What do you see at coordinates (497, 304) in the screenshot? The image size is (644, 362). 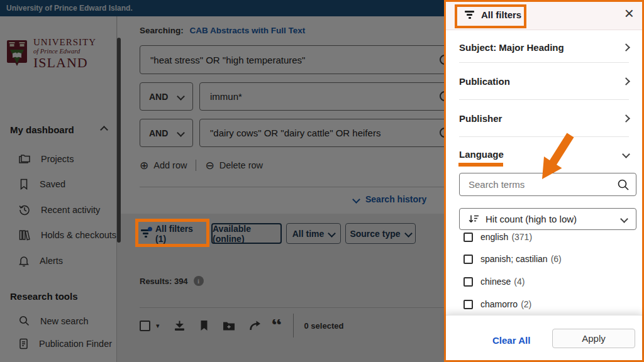 I see `language-option-chamorro: chamorro (2)` at bounding box center [497, 304].